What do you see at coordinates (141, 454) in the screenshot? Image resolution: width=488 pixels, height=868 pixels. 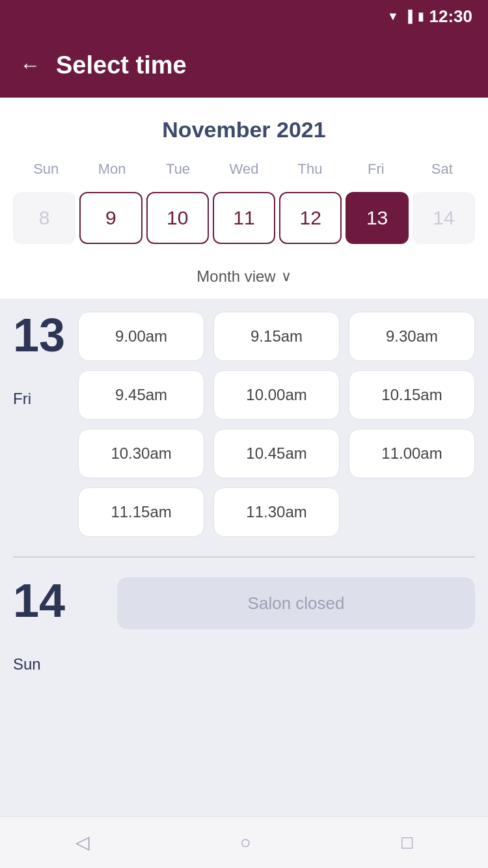 I see `slot-10-30am: 10.30am` at bounding box center [141, 454].